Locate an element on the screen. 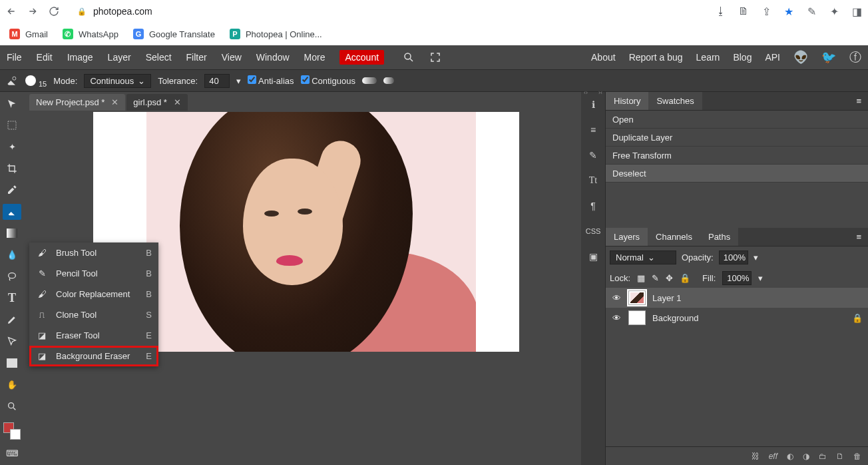 This screenshot has width=868, height=465. paragraph-panel-icon: ¶ is located at coordinates (593, 206).